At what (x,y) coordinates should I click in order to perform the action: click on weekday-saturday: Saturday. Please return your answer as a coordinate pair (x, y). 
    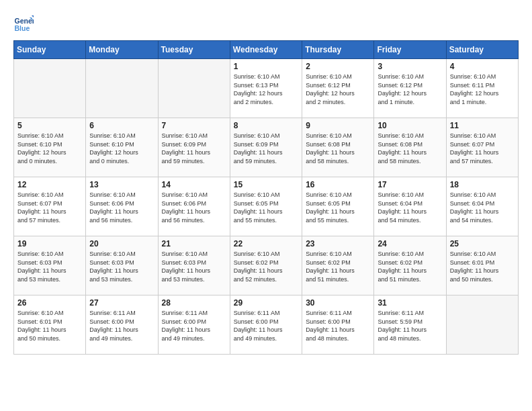
    Looking at the image, I should click on (482, 50).